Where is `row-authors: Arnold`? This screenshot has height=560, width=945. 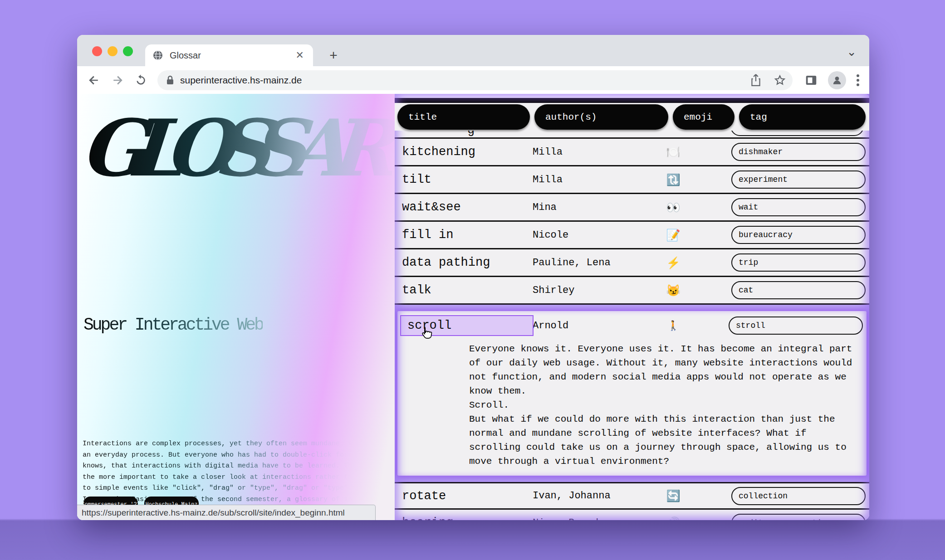 row-authors: Arnold is located at coordinates (587, 326).